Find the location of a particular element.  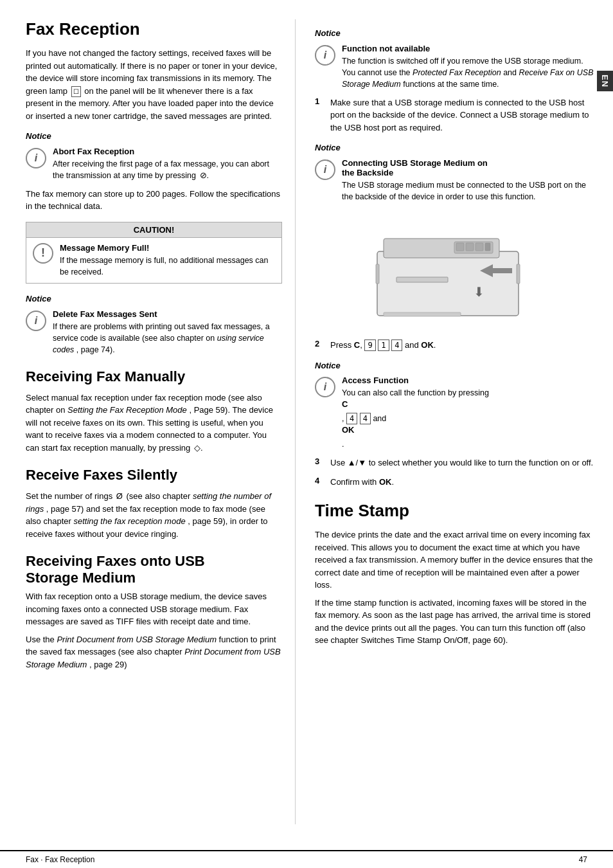

footer-left: Fax · Fax Reception is located at coordinates (60, 860).